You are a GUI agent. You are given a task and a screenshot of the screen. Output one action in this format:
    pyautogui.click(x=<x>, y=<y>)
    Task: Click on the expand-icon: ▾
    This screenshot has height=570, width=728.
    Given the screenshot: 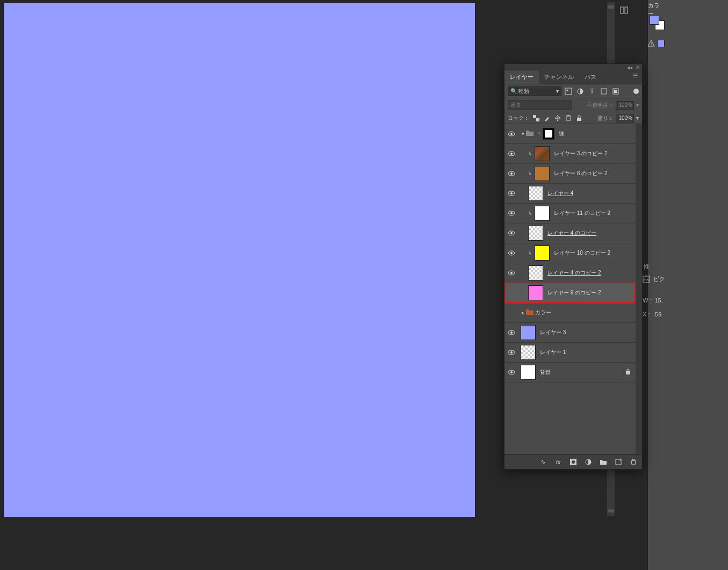 What is the action you would take?
    pyautogui.click(x=523, y=134)
    